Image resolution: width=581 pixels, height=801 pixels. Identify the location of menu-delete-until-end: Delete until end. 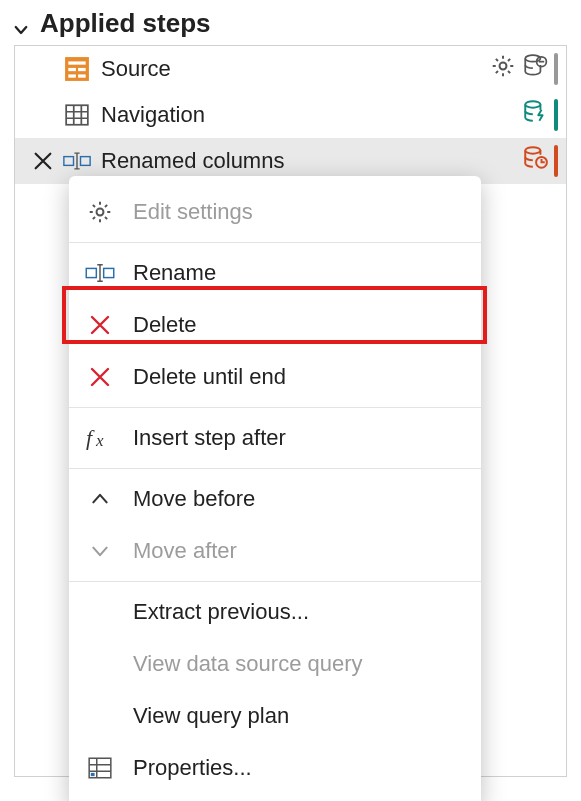
(275, 377).